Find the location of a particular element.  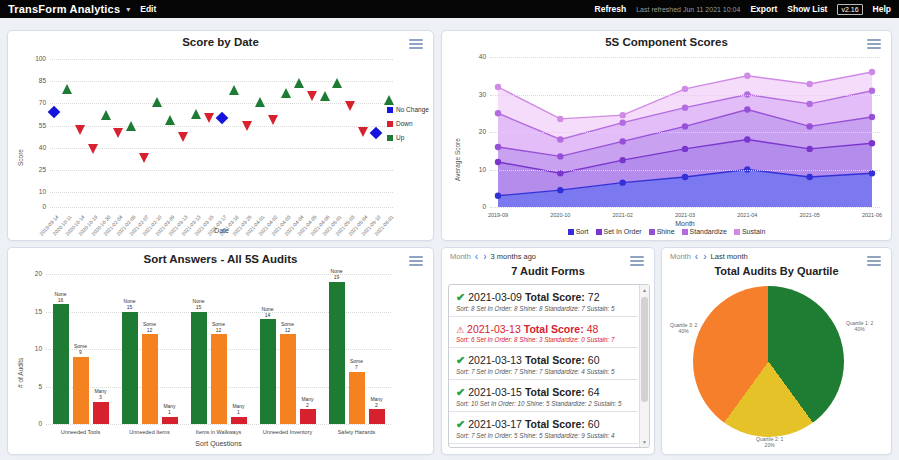

pie-next-chevron-icon: › is located at coordinates (704, 257).